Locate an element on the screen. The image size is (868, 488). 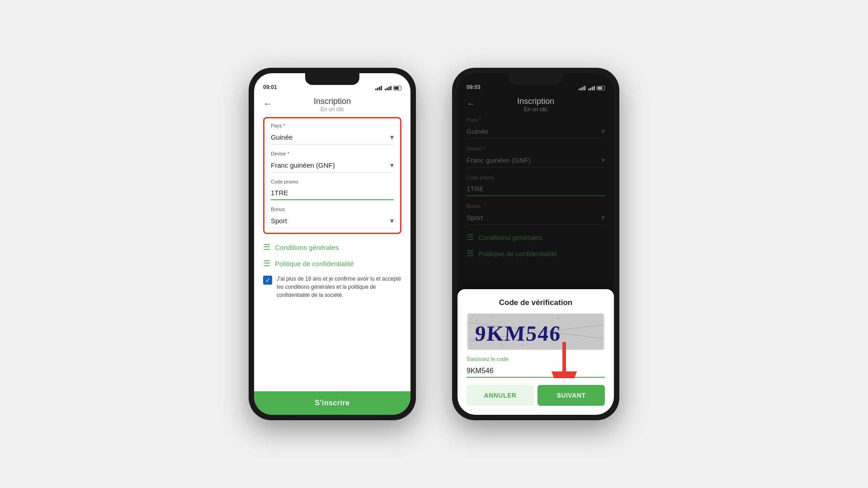
bonus-chevron: ▾ is located at coordinates (392, 221).